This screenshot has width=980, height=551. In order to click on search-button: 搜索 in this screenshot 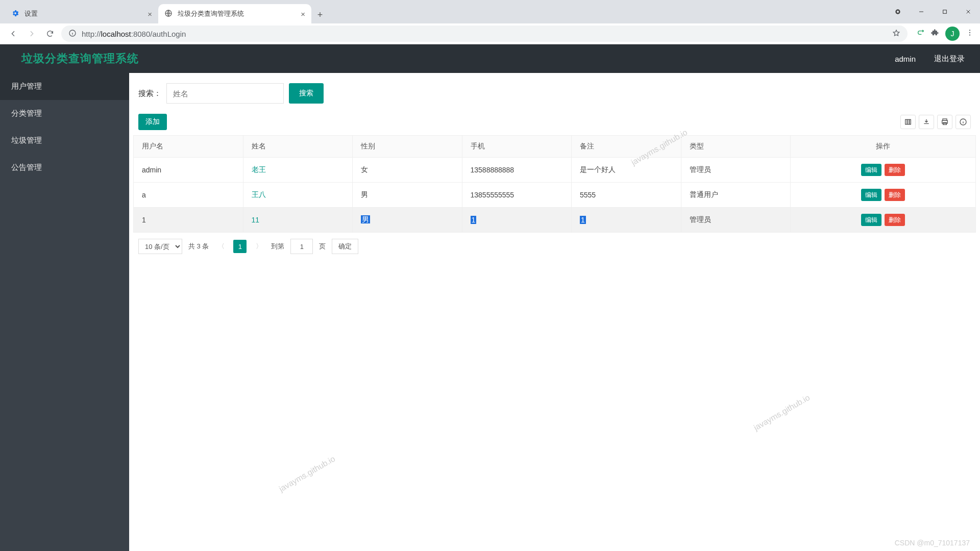, I will do `click(306, 93)`.